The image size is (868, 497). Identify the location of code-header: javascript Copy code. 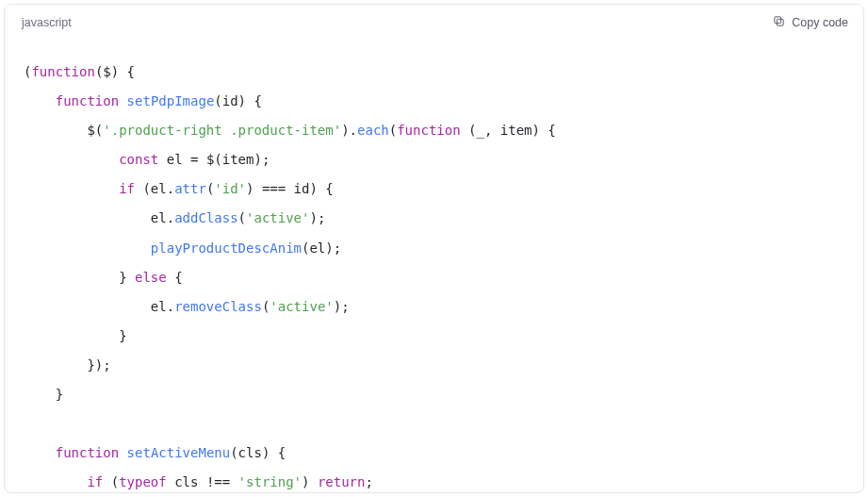
(434, 23).